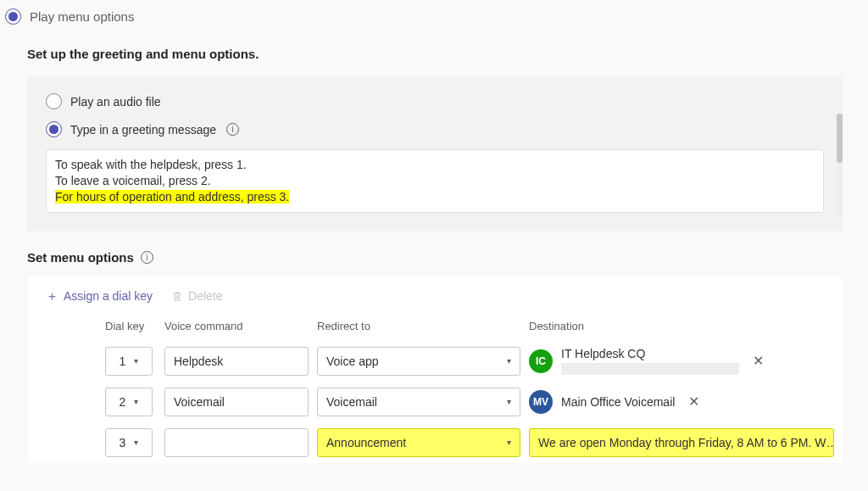  What do you see at coordinates (123, 361) in the screenshot?
I see `dial-key-value: 1` at bounding box center [123, 361].